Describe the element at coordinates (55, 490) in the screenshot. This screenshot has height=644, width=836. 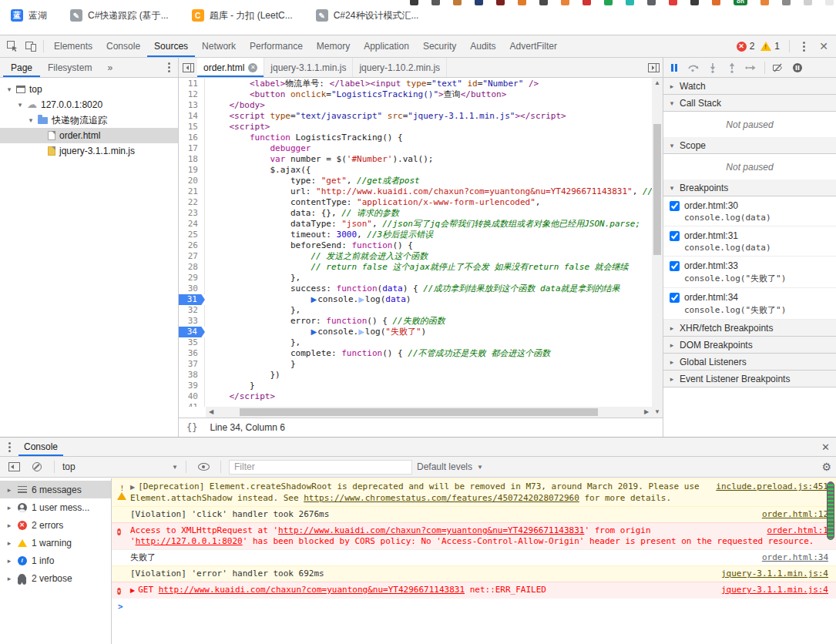
I see `console-filter-6-messages: ▸6 messages` at that location.